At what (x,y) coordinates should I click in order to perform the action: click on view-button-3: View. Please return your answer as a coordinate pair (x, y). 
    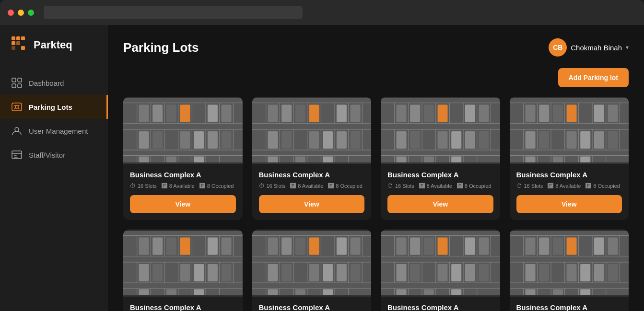
    Looking at the image, I should click on (440, 204).